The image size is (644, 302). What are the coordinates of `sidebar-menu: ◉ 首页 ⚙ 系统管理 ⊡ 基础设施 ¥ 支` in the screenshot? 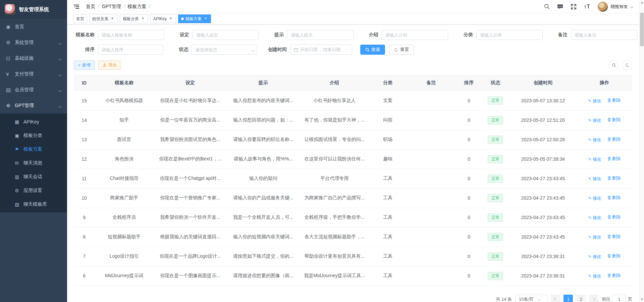 It's located at (34, 66).